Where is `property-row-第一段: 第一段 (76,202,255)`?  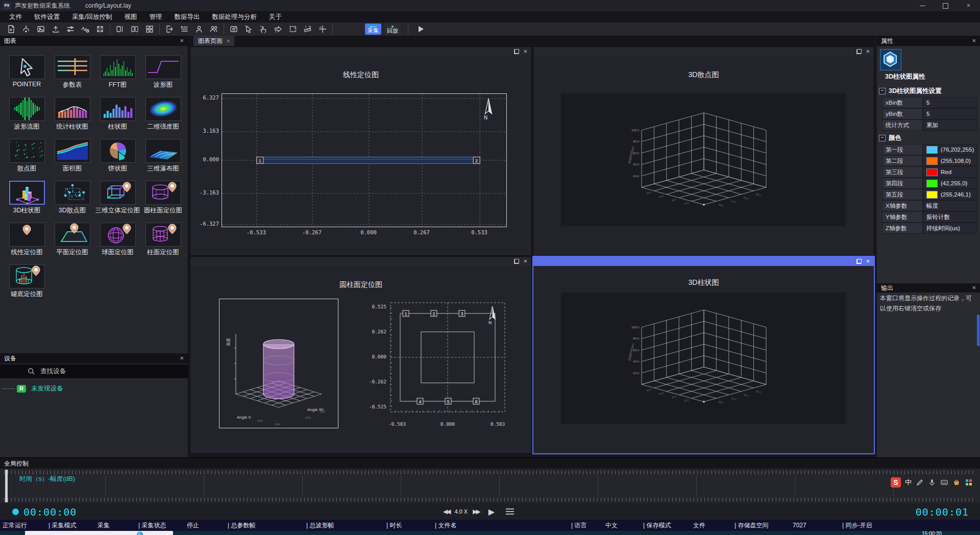
property-row-第一段: 第一段 (76,202,255) is located at coordinates (929, 150).